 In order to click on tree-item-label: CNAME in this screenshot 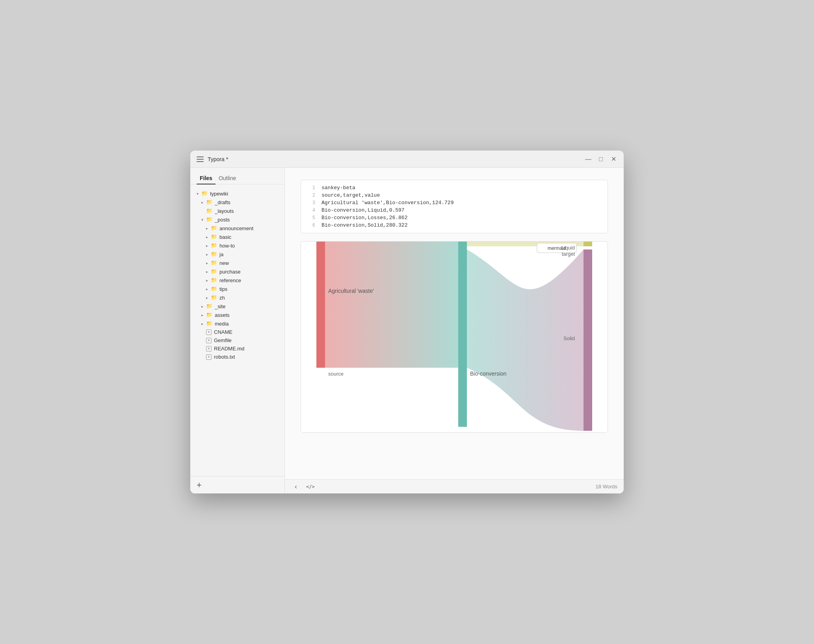, I will do `click(223, 332)`.